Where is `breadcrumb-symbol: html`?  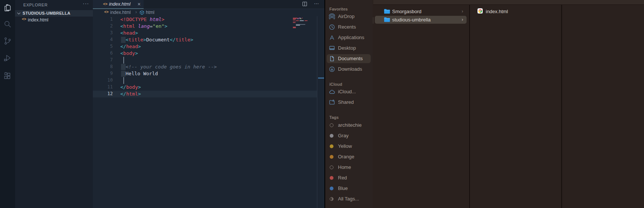 breadcrumb-symbol: html is located at coordinates (150, 12).